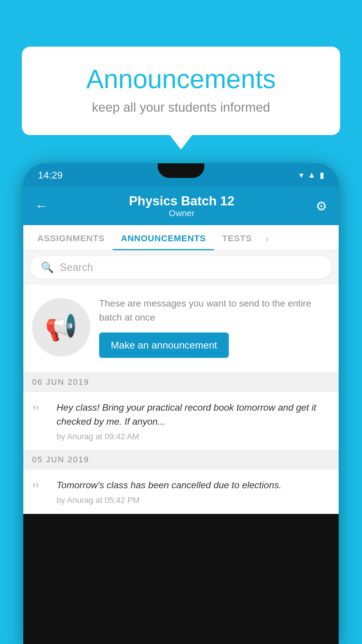  What do you see at coordinates (181, 267) in the screenshot?
I see `search-bar: 🔍 Search` at bounding box center [181, 267].